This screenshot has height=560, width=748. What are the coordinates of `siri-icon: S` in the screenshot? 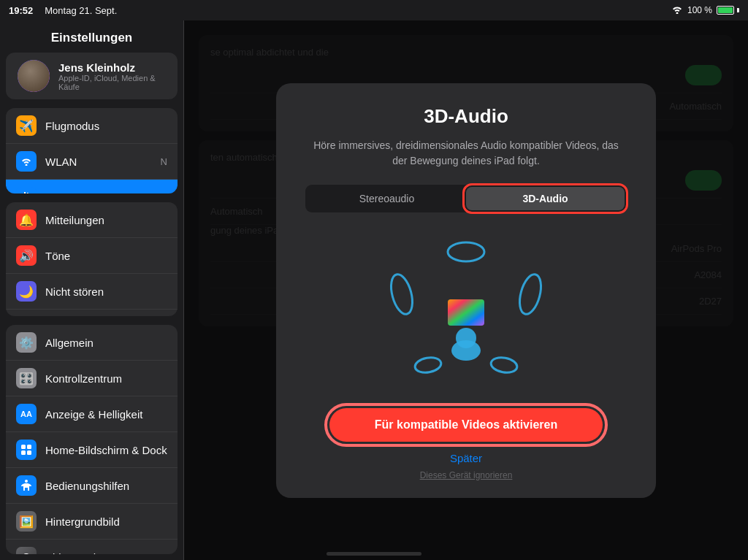 It's located at (26, 551).